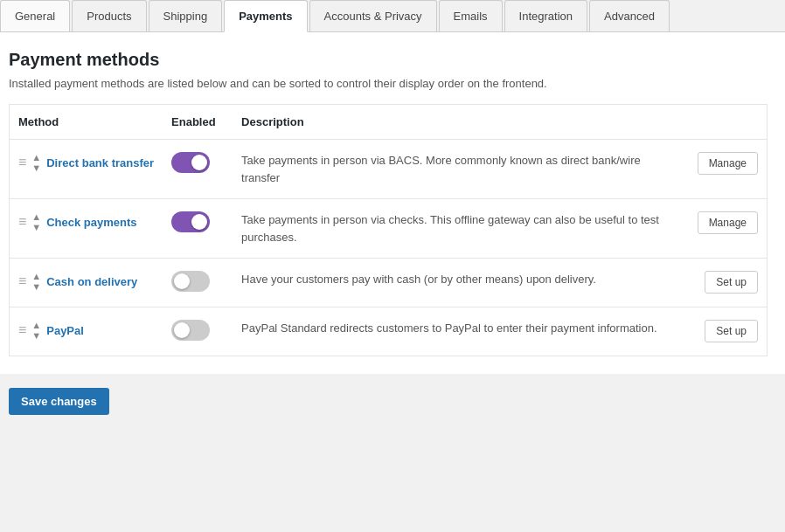 The image size is (785, 532). Describe the element at coordinates (198, 122) in the screenshot. I see `col-enabled: Enabled` at that location.